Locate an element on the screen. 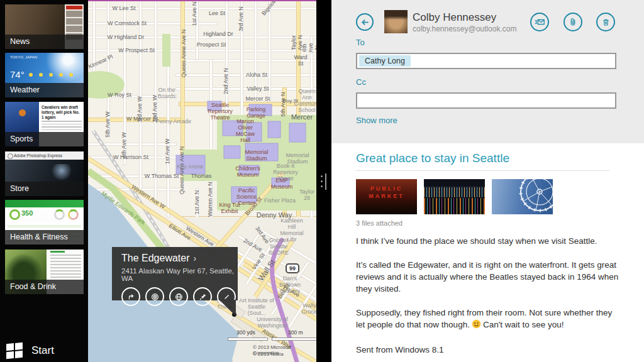 The width and height of the screenshot is (644, 362). scale-m-label: 300 m is located at coordinates (296, 332).